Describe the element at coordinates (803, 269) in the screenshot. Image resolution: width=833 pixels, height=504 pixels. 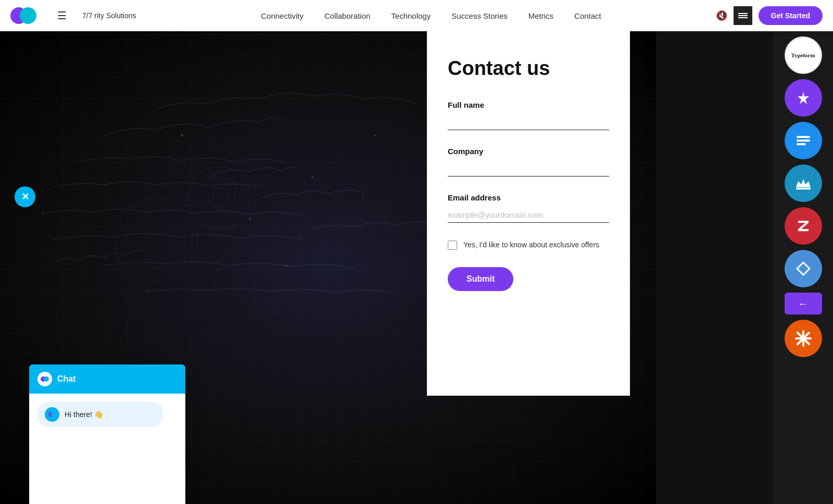
I see `app-diamond` at that location.